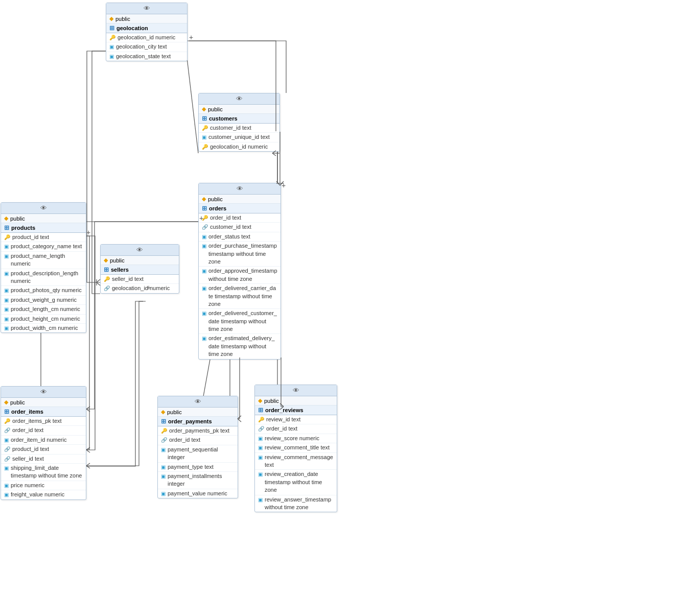 The width and height of the screenshot is (700, 597). What do you see at coordinates (46, 246) in the screenshot?
I see `field-text: product_category_name text` at bounding box center [46, 246].